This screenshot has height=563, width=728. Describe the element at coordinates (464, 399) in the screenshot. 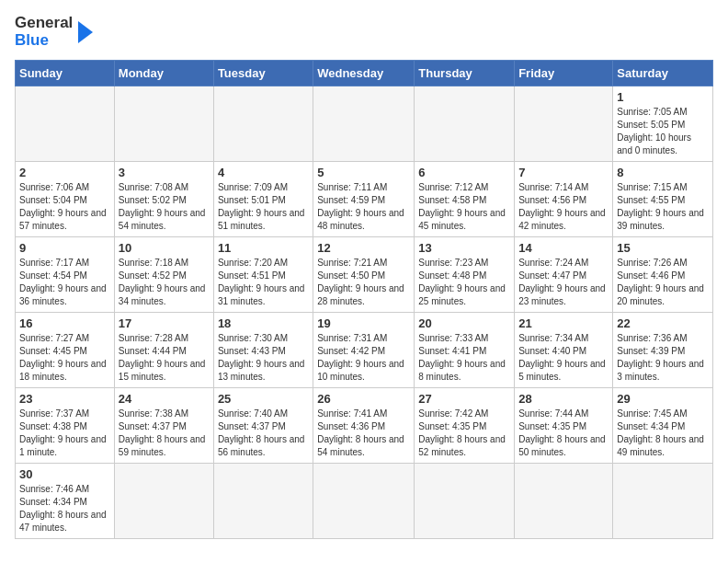

I see `day-number: 27` at that location.